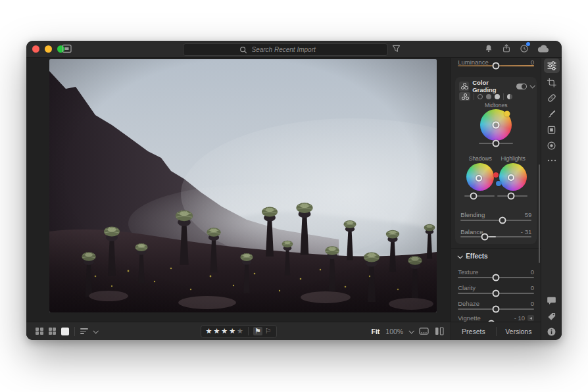  Describe the element at coordinates (496, 237) in the screenshot. I see `balance-slider` at that location.